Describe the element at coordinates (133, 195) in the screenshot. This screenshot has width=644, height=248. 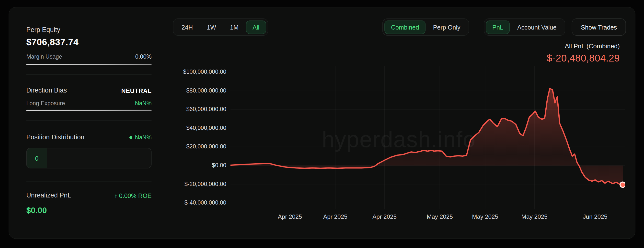
I see `unrealized-roe: ↑ 0.00% ROE` at that location.